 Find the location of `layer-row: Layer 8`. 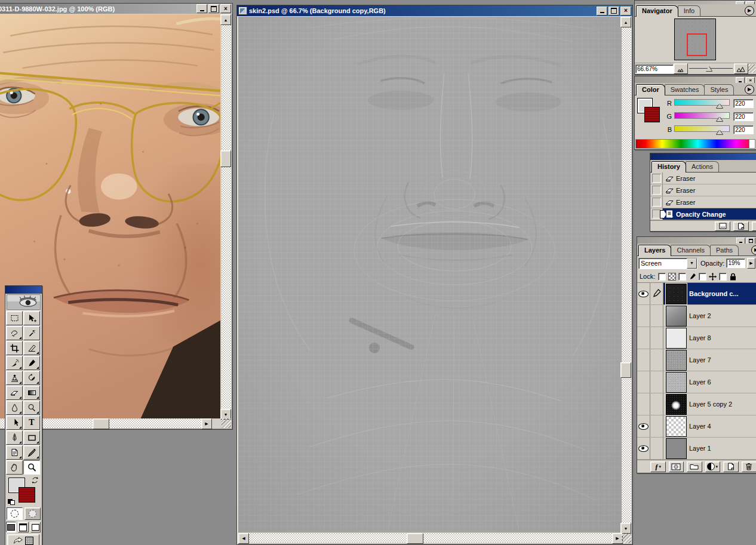

layer-row: Layer 8 is located at coordinates (696, 338).